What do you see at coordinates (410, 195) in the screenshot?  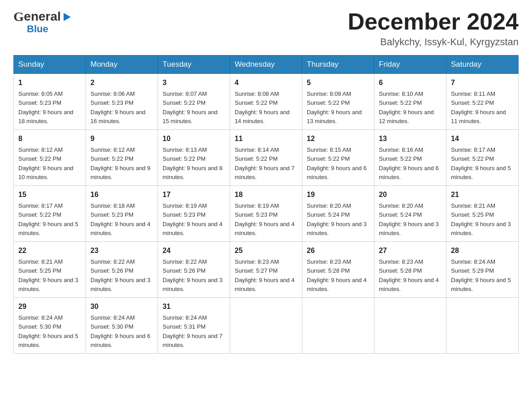 I see `day-number: 20` at bounding box center [410, 195].